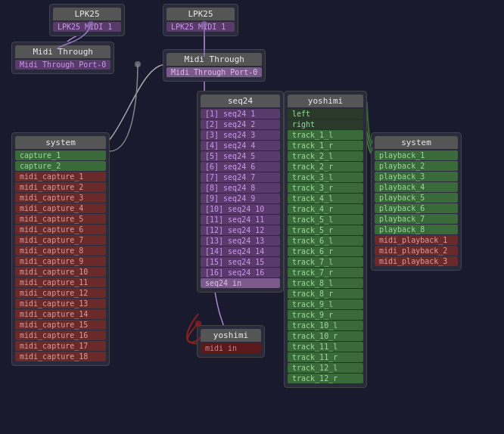 This screenshot has width=504, height=434. I want to click on seq24-out-16: [16] seq24 16, so click(241, 272).